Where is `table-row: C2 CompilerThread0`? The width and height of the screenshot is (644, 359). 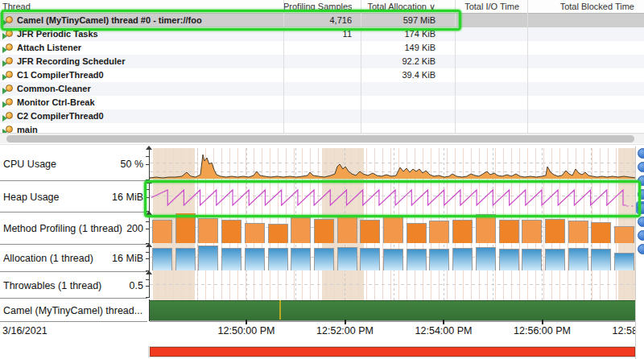 table-row: C2 CompilerThread0 is located at coordinates (322, 116).